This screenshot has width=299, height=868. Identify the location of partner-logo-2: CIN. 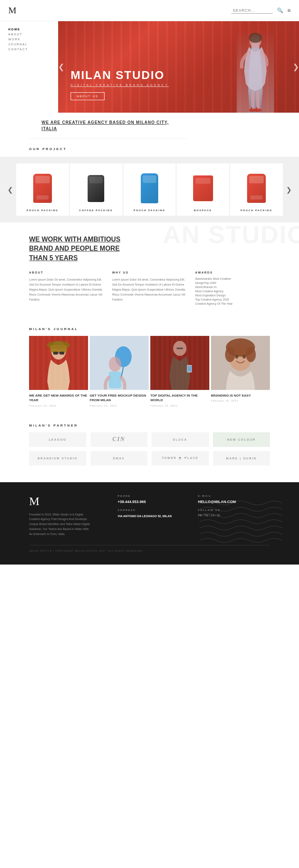
(119, 440).